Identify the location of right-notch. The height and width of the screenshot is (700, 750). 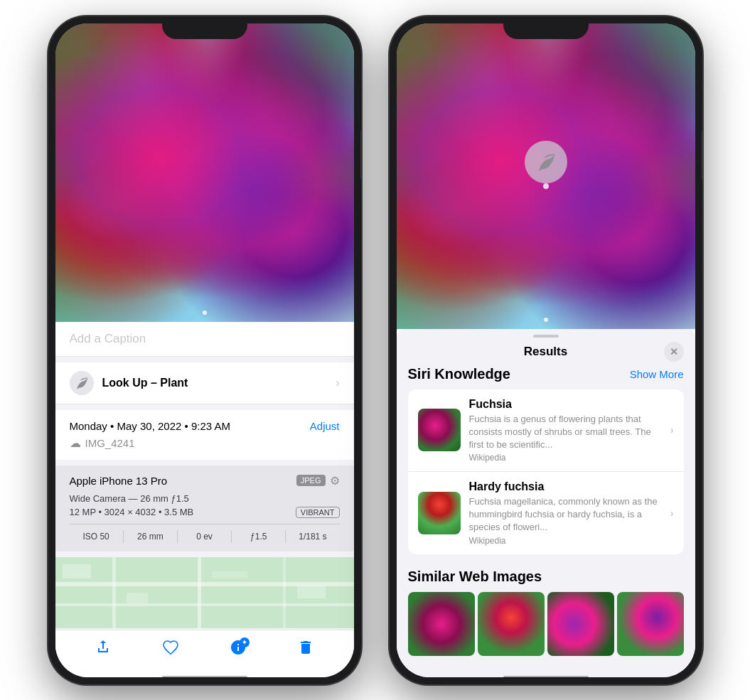
(546, 28).